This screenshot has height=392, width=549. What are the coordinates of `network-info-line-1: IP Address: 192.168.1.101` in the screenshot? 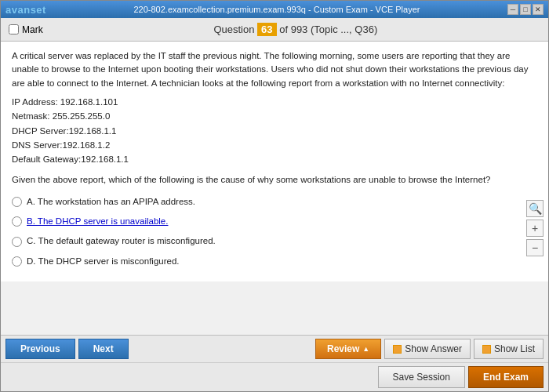 It's located at (274, 102).